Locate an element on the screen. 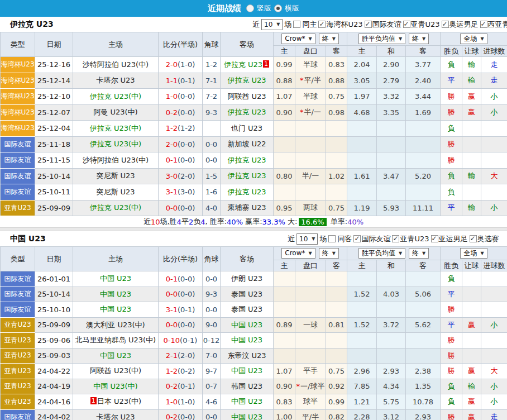 Image resolution: width=507 pixels, height=420 pixels. layout-horizontal-radio is located at coordinates (278, 8).